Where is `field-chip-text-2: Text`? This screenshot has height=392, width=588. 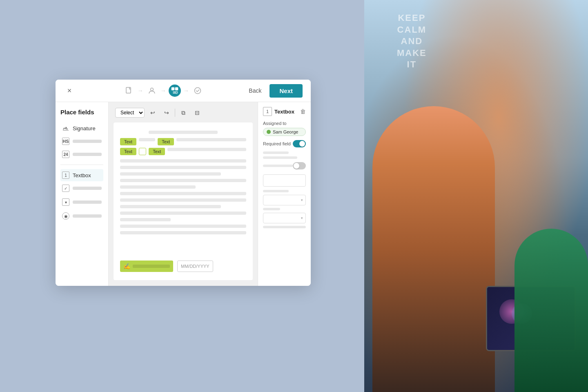 field-chip-text-2: Text is located at coordinates (166, 142).